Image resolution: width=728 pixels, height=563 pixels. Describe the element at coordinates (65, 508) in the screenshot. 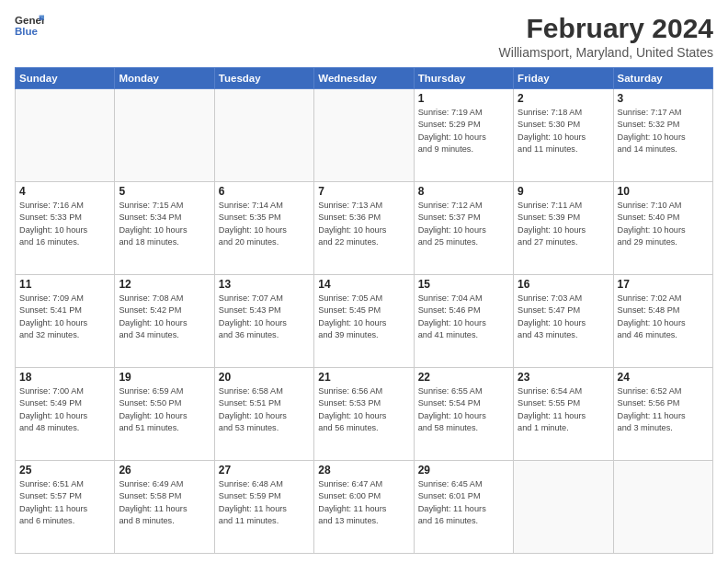

I see `calendar-cell: 25Sunrise: 6:51 AM Sunset: 5:57 PM Dayli…` at that location.